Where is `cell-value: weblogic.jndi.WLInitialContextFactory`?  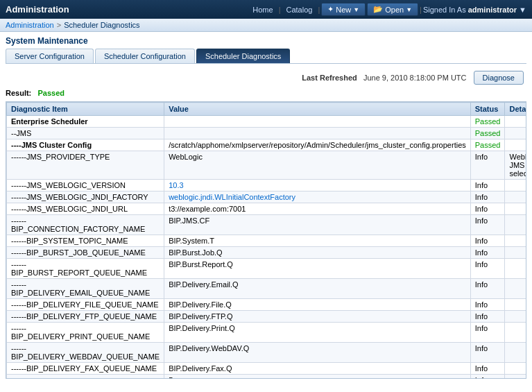 cell-value: weblogic.jndi.WLInitialContextFactory is located at coordinates (318, 197).